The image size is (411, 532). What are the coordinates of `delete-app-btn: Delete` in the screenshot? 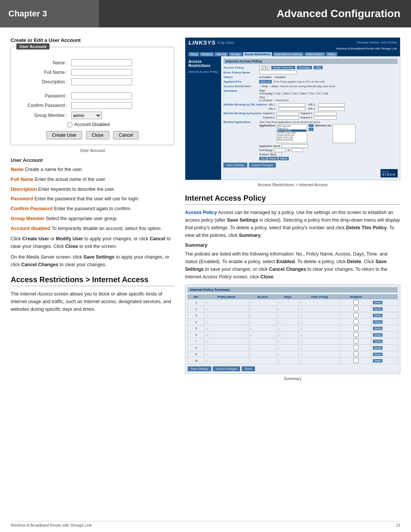 It's located at (284, 158).